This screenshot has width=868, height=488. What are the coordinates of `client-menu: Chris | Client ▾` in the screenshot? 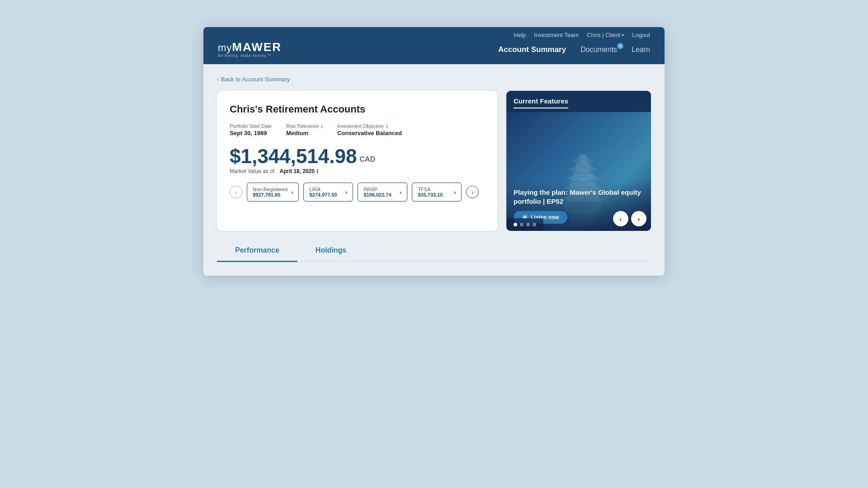 It's located at (605, 35).